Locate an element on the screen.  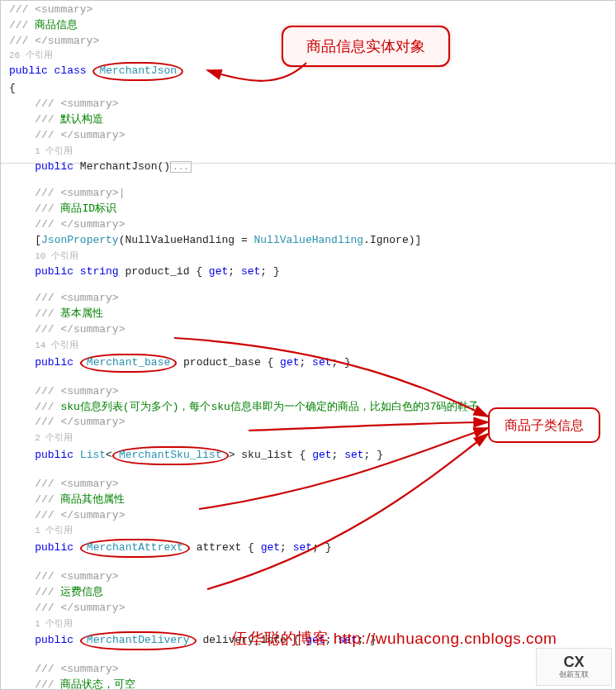
type-merchantdelivery: MerchantDelivery is located at coordinates (139, 641).